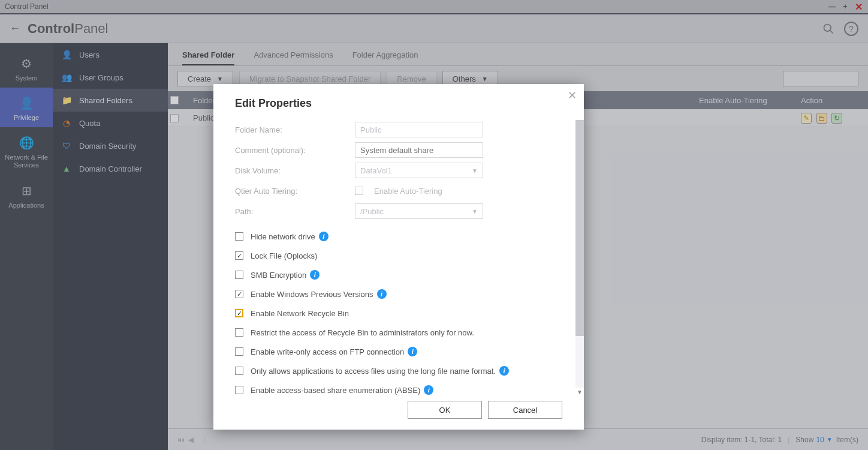 Image resolution: width=868 pixels, height=450 pixels. I want to click on select-all-checkbox, so click(174, 100).